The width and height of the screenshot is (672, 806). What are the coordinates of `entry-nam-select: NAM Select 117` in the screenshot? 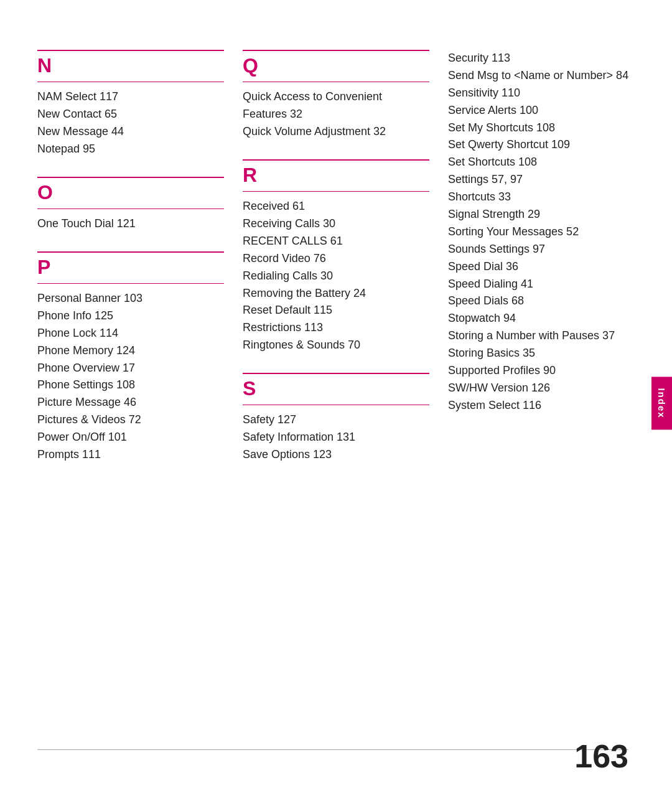 It's located at (131, 97).